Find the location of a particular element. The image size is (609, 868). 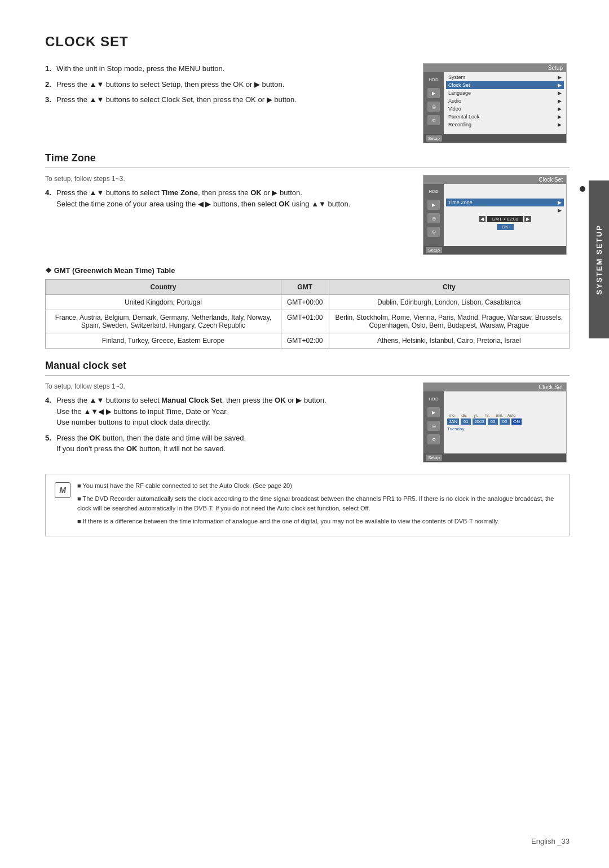

tz-row: ◀ GMT + 02:00 ▶ is located at coordinates (505, 219).